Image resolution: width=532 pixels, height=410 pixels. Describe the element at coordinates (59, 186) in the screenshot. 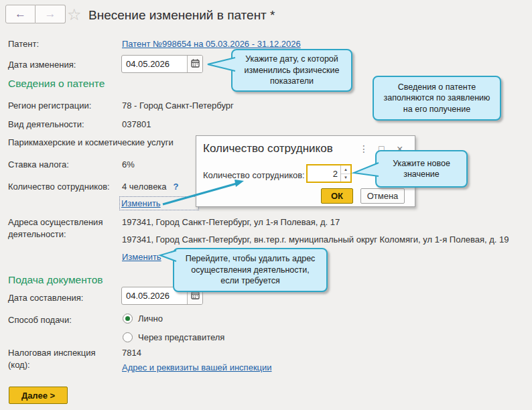

I see `employees-label: Количество сотрудников:` at that location.